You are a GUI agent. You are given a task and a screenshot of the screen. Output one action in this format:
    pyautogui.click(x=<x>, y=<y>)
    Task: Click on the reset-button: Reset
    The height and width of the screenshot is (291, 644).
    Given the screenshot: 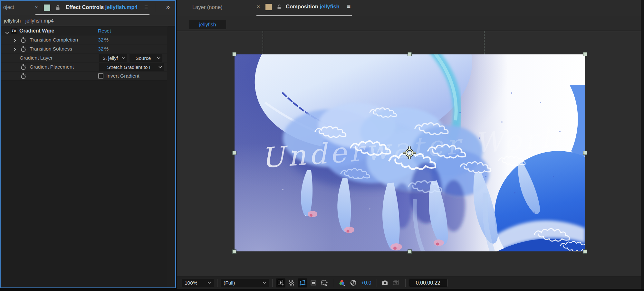 What is the action you would take?
    pyautogui.click(x=104, y=31)
    